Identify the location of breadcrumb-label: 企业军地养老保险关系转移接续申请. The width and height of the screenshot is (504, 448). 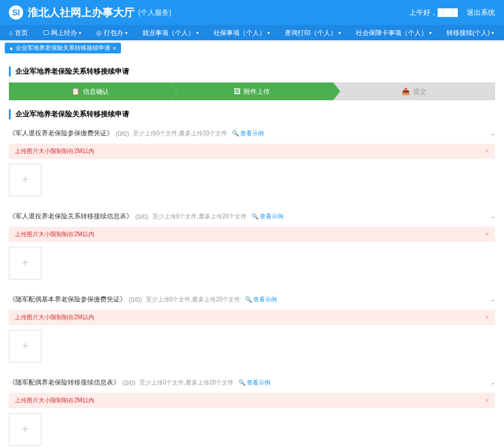
(63, 48).